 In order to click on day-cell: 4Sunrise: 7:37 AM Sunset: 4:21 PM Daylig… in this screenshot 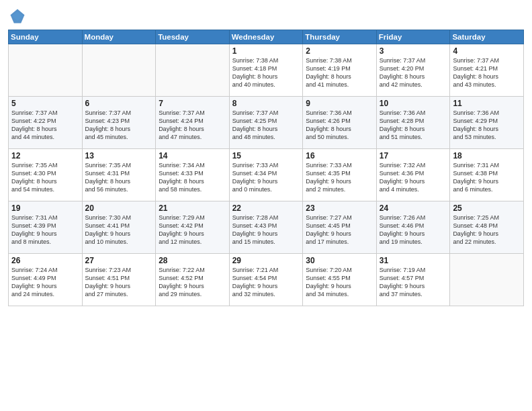, I will do `click(487, 71)`.